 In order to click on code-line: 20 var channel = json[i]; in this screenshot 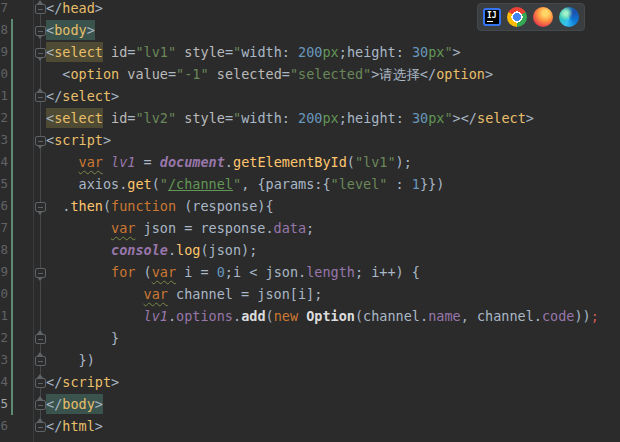, I will do `click(310, 294)`.